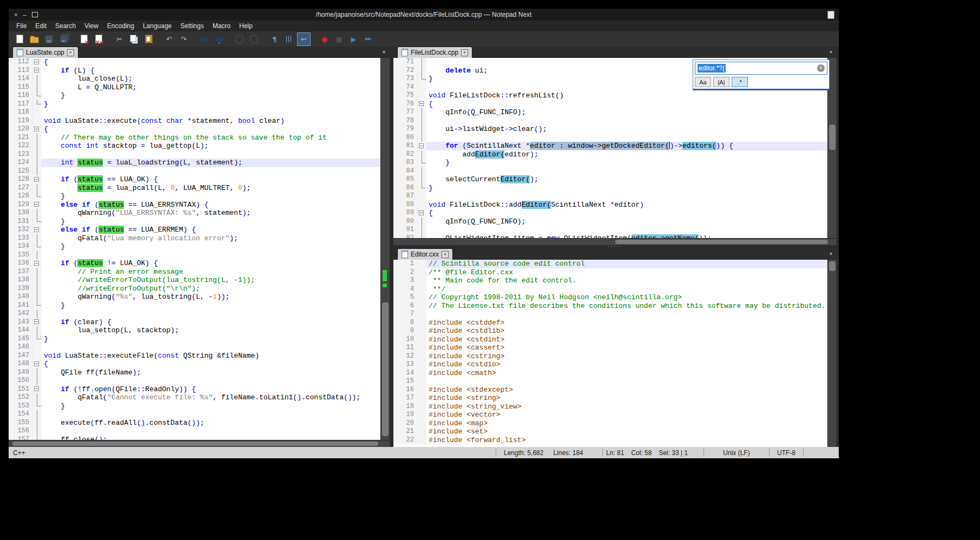 The height and width of the screenshot is (540, 980). I want to click on menu-item-encoding: Encoding, so click(121, 26).